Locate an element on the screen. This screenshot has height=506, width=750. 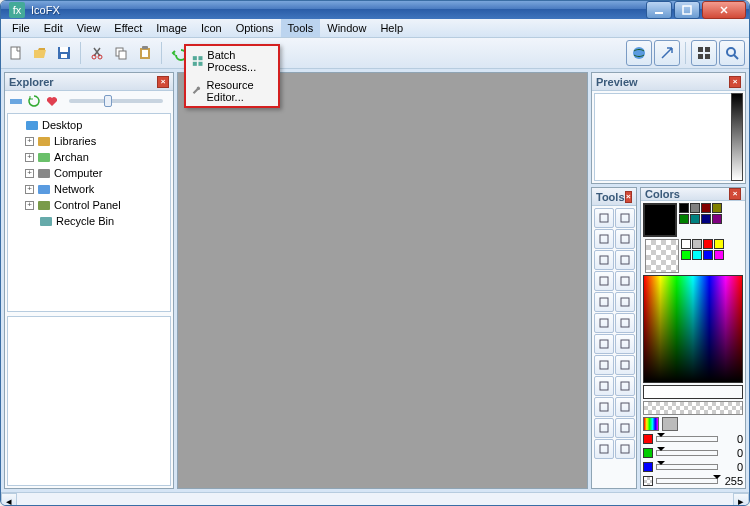
tool-rect is located at coordinates (604, 302).